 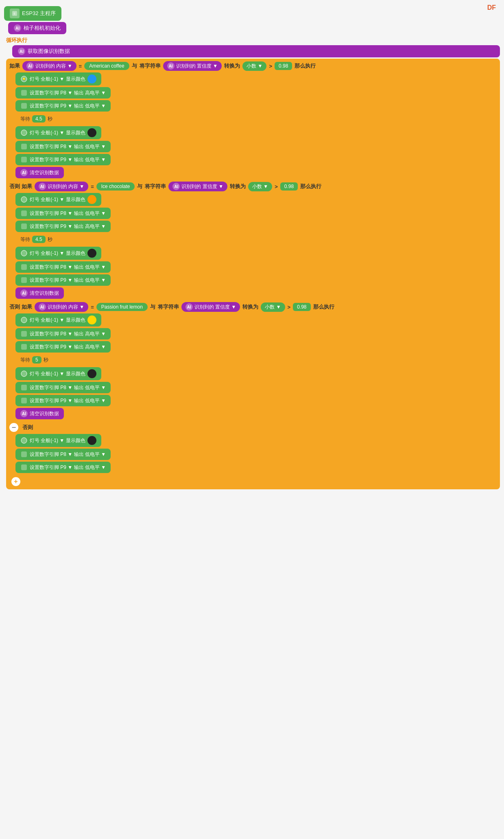 I want to click on else-pin1: 设置数字引脚 P8 ▼ 输出 低电平 ▼, so click(x=63, y=454).